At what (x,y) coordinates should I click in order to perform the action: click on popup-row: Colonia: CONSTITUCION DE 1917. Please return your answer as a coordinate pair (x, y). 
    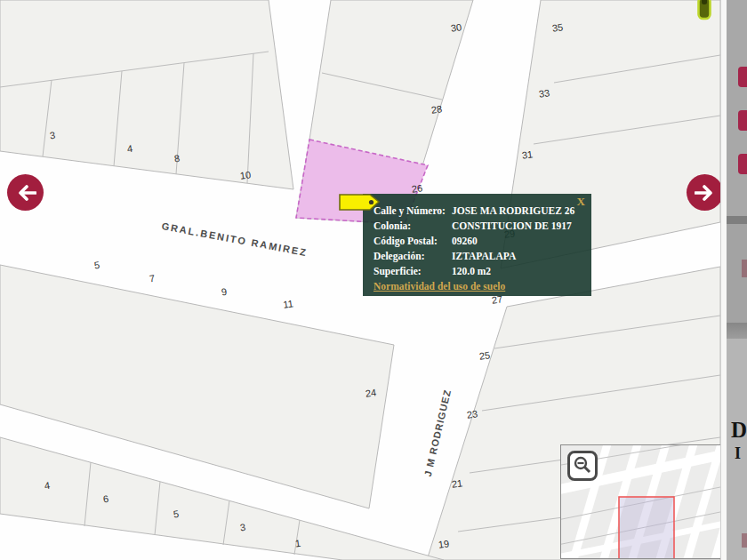
    Looking at the image, I should click on (477, 226).